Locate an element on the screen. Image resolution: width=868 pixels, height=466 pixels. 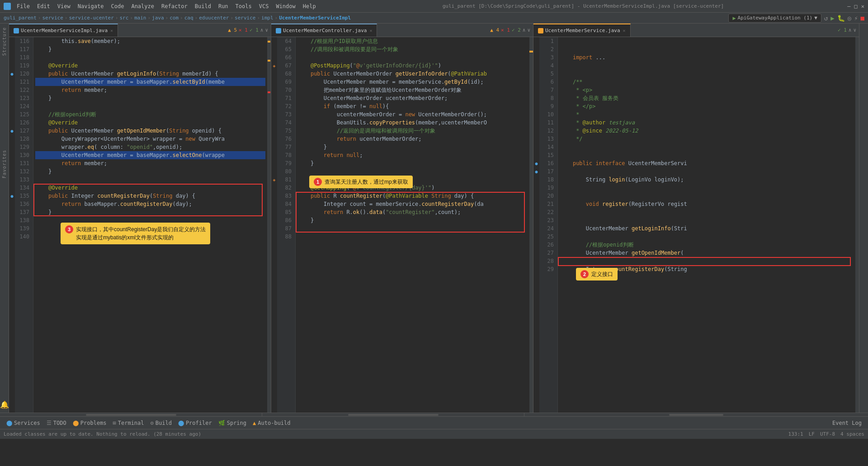
left-sidebar-strip: Structure Favorites 🔔 is located at coordinates (5, 218).